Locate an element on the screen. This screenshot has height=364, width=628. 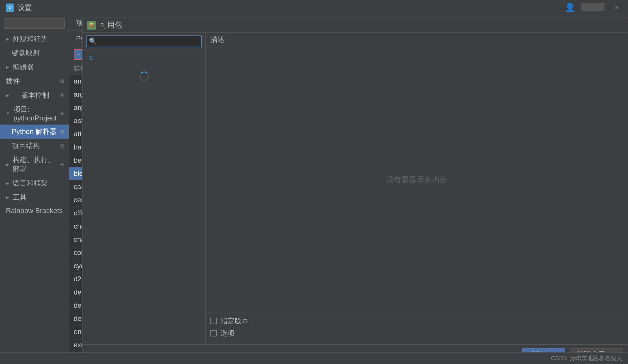
sidebar-item-editor: 编辑器 is located at coordinates (34, 67).